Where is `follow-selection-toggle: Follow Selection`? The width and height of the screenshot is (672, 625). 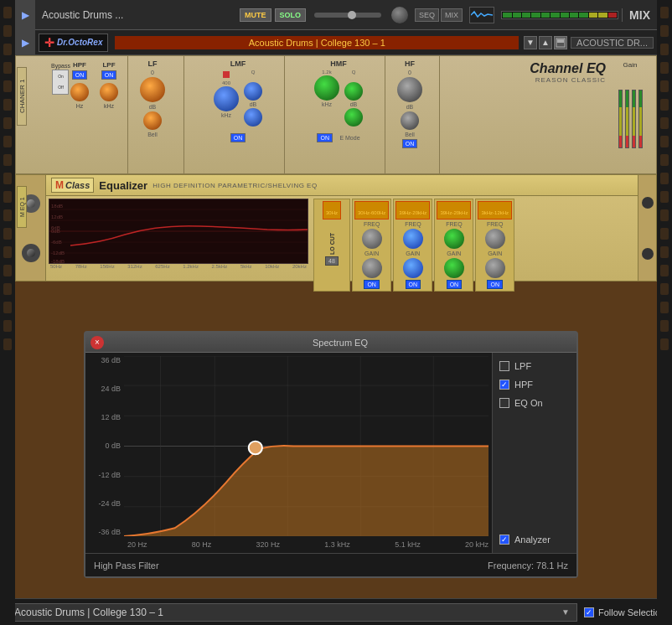 follow-selection-toggle: Follow Selection is located at coordinates (625, 612).